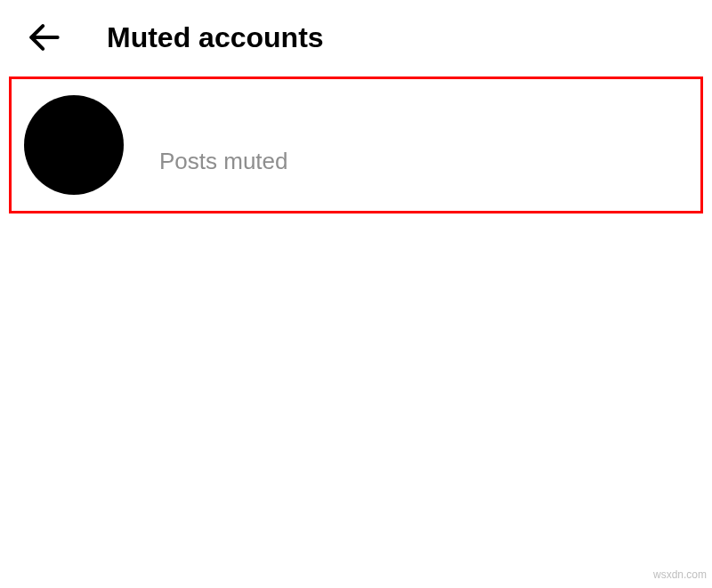  What do you see at coordinates (44, 37) in the screenshot?
I see `back-arrow-icon` at bounding box center [44, 37].